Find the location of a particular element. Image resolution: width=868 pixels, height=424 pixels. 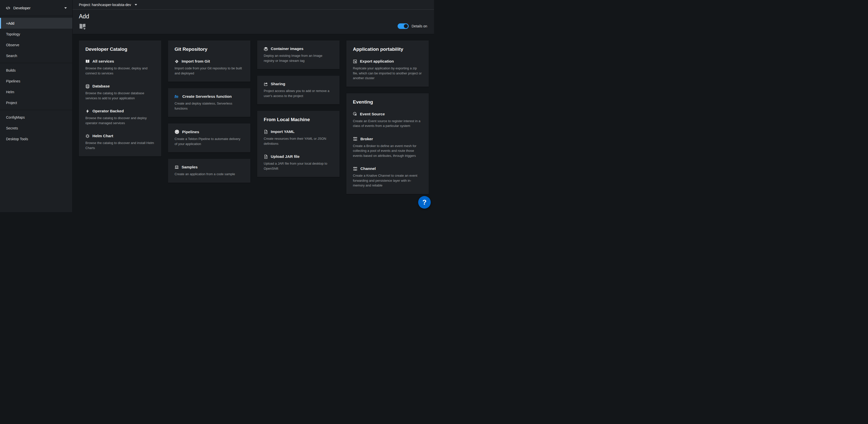

card-column: Developer Catalog All services Brow is located at coordinates (120, 126).